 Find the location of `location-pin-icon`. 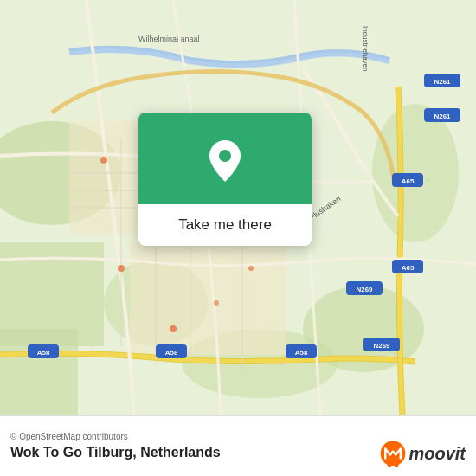

location-pin-icon is located at coordinates (225, 161).